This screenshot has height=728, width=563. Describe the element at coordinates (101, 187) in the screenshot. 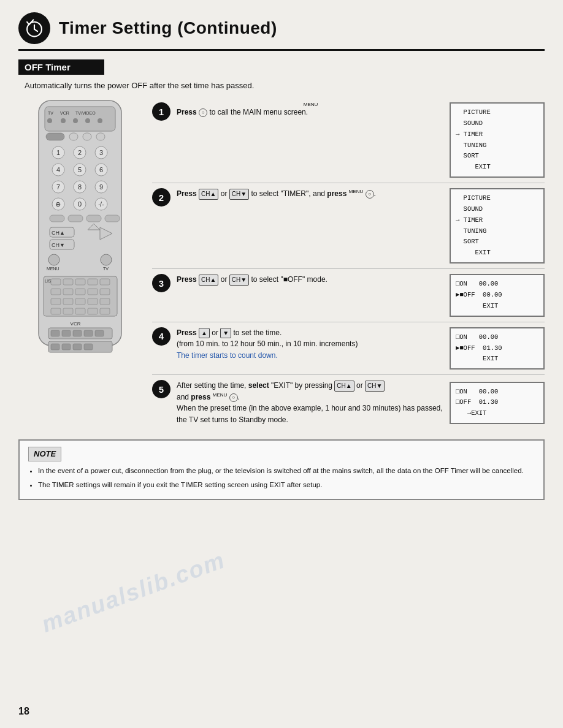

I see `svg-text: 9` at that location.